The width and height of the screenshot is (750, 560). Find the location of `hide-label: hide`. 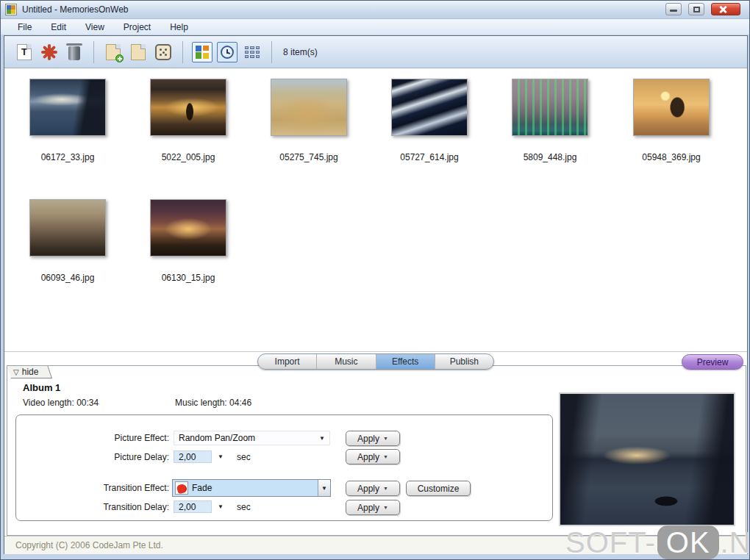

hide-label: hide is located at coordinates (31, 372).